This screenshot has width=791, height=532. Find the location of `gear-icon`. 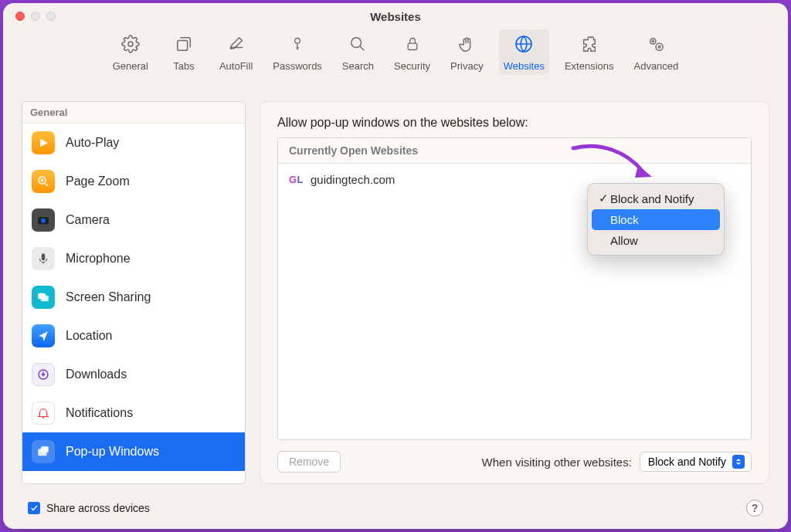

gear-icon is located at coordinates (131, 44).